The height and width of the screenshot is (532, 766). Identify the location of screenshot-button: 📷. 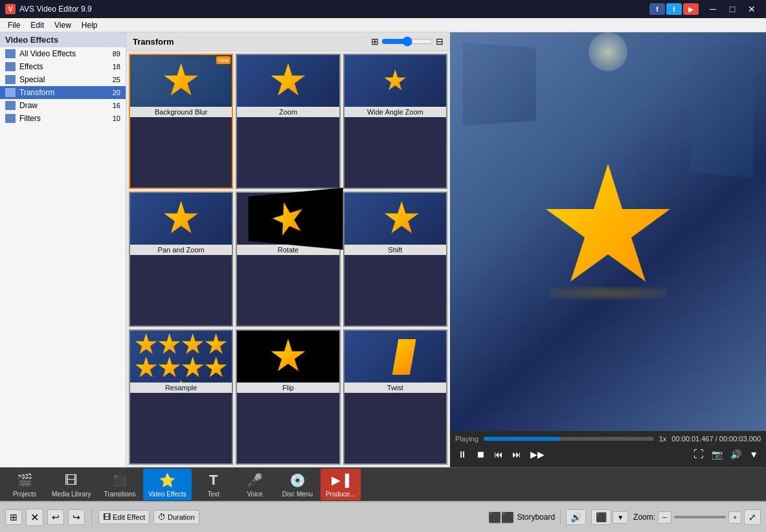
(717, 454).